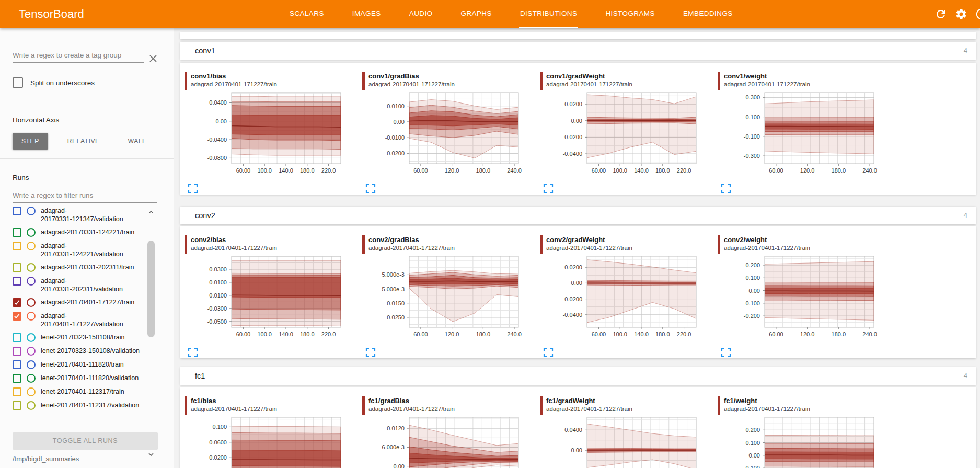 The height and width of the screenshot is (468, 980). What do you see at coordinates (86, 406) in the screenshot?
I see `run-item: lenet-20170401-112317/validation` at bounding box center [86, 406].